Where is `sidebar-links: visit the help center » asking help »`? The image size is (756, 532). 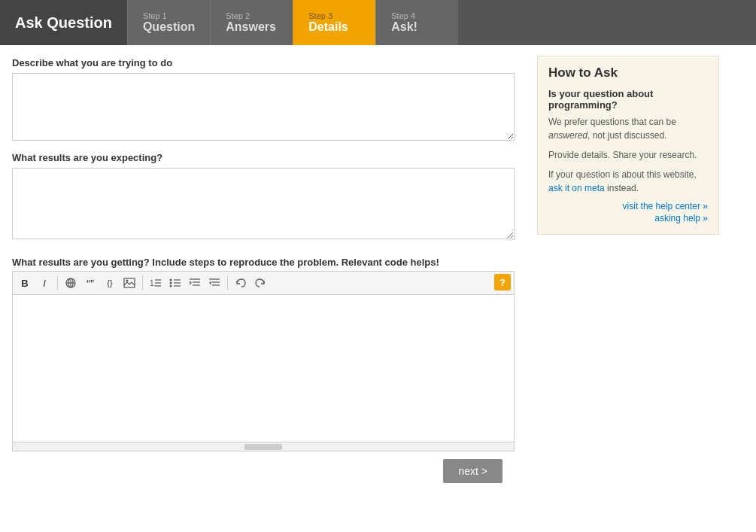 sidebar-links: visit the help center » asking help » is located at coordinates (628, 212).